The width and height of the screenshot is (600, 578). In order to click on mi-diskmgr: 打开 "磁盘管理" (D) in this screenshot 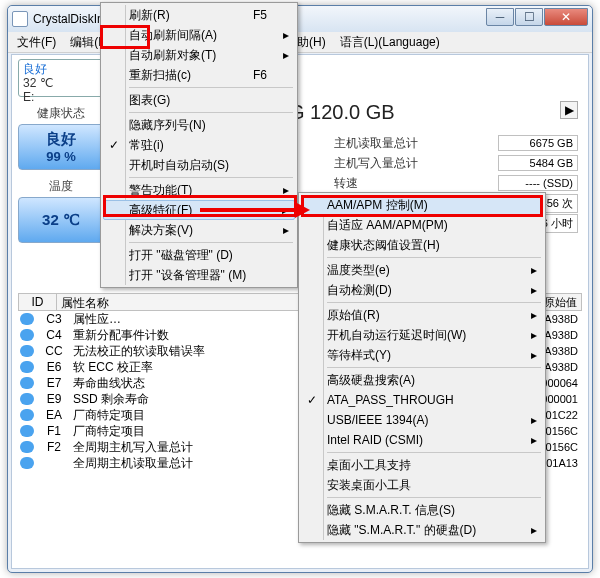, I will do `click(199, 255)`.